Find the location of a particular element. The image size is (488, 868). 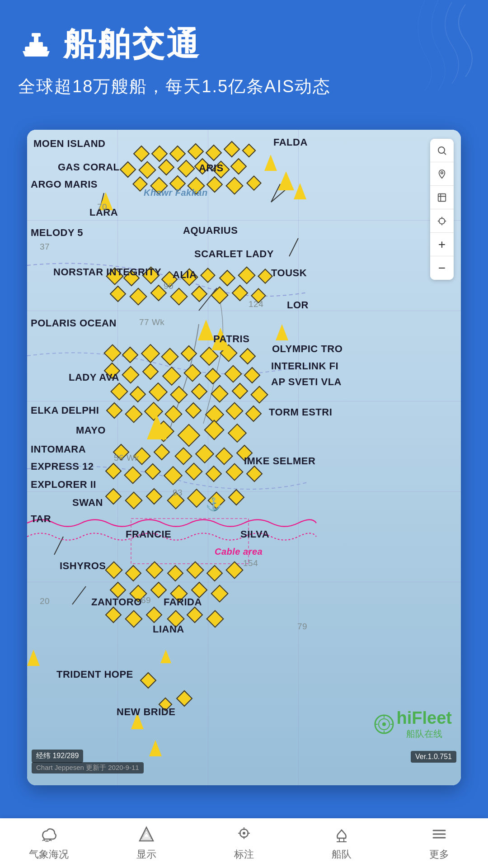

ship-icon is located at coordinates (36, 44).